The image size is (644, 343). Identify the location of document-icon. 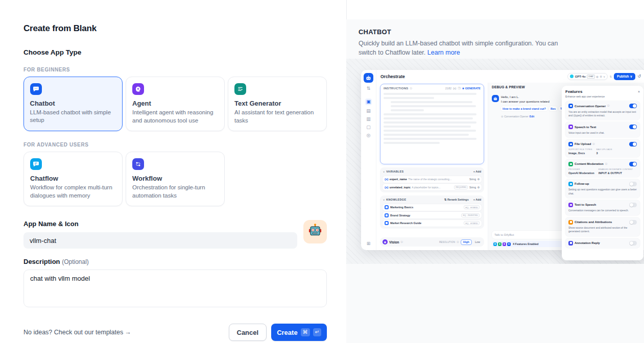
(387, 207).